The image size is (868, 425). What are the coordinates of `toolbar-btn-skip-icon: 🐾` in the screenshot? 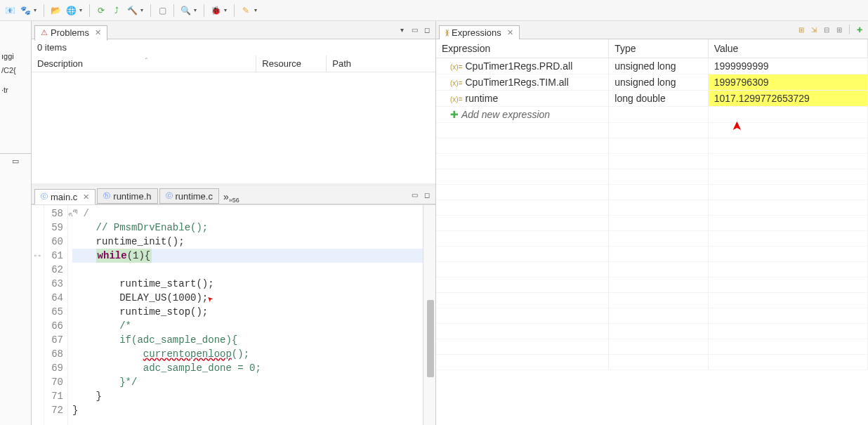 It's located at (25, 11).